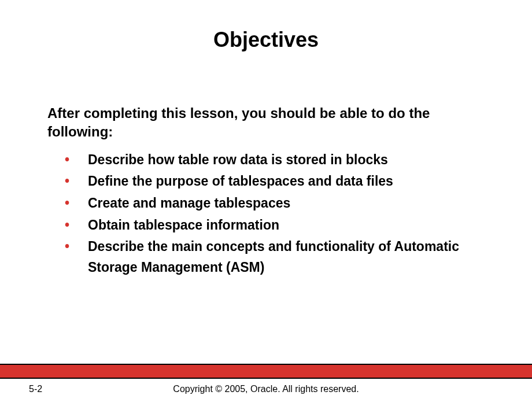  Describe the element at coordinates (266, 389) in the screenshot. I see `copyright-text: Copyright © 2005, Oracle. All rights res…` at that location.